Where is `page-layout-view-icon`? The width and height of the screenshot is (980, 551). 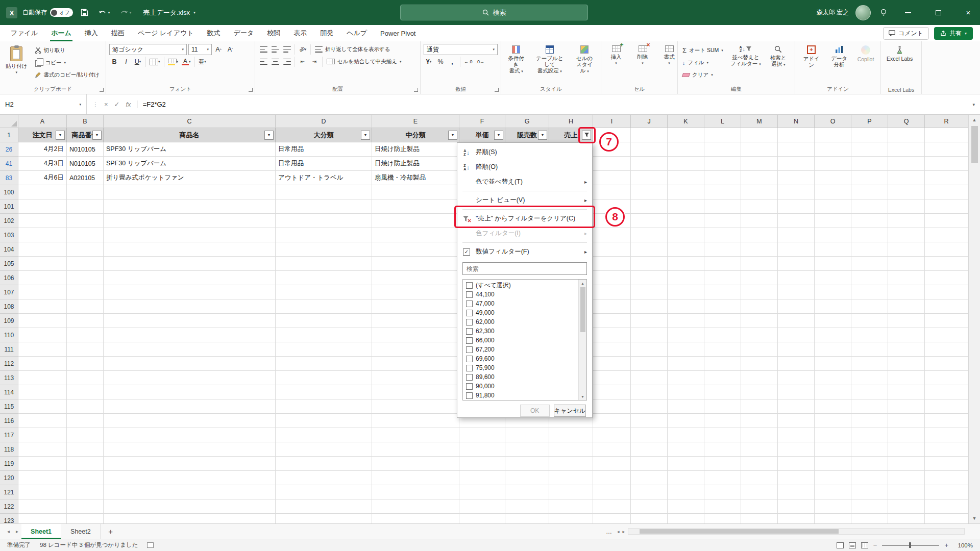 page-layout-view-icon is located at coordinates (852, 545).